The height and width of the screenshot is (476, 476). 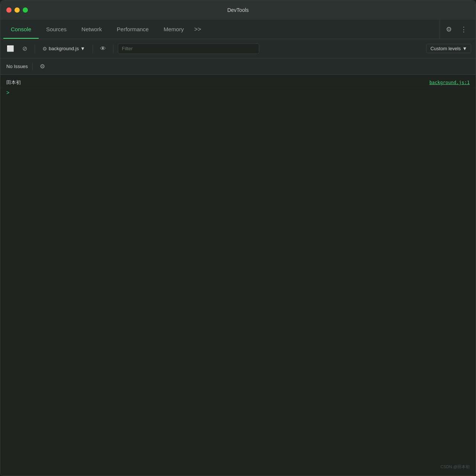 What do you see at coordinates (91, 29) in the screenshot?
I see `tab-network: Network` at bounding box center [91, 29].